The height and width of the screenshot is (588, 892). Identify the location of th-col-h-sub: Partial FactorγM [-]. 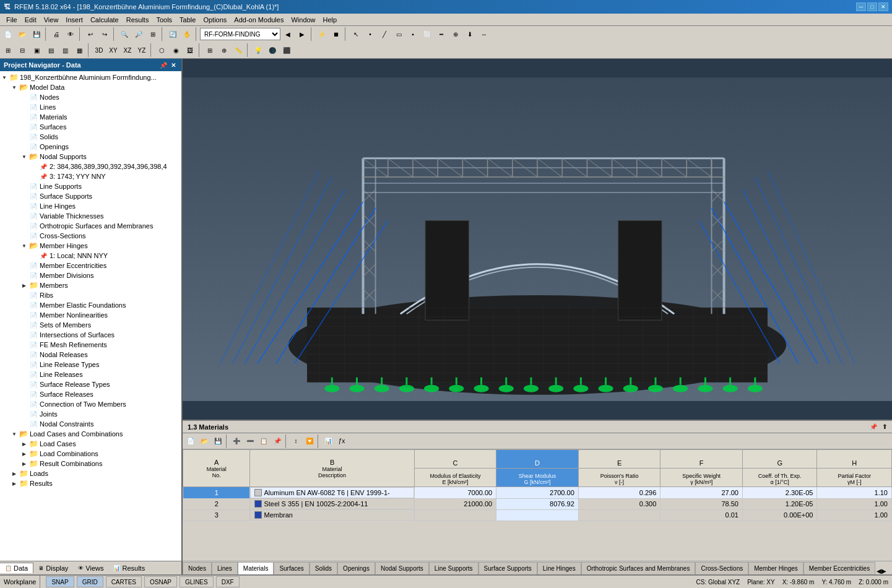
(854, 478).